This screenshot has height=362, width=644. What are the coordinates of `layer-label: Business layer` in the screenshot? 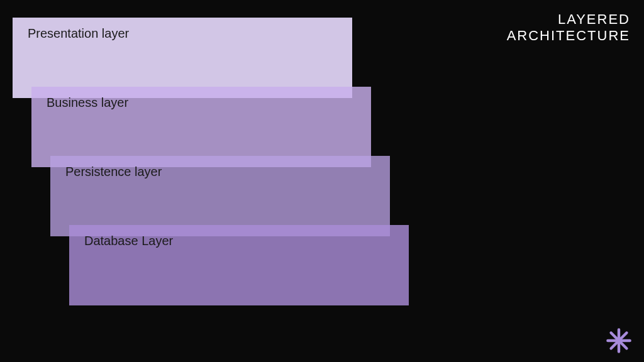 It's located at (87, 102).